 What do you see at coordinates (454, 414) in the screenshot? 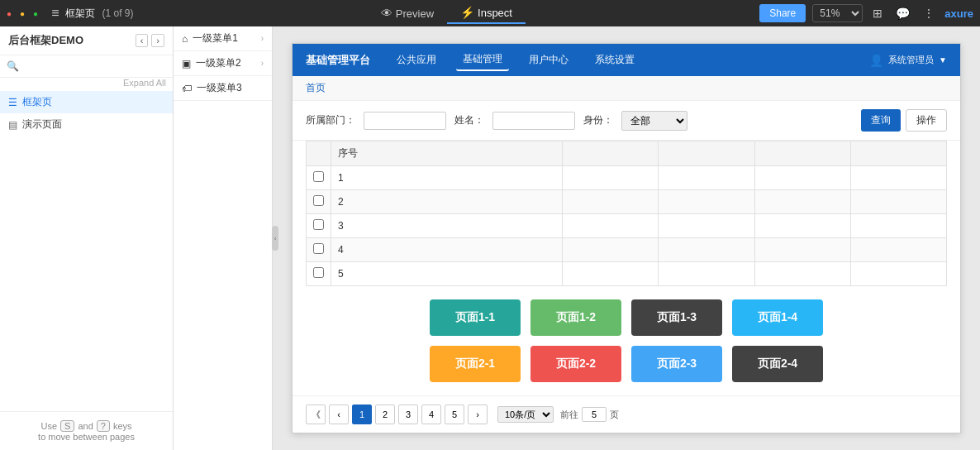
I see `page-num-5: 5` at bounding box center [454, 414].